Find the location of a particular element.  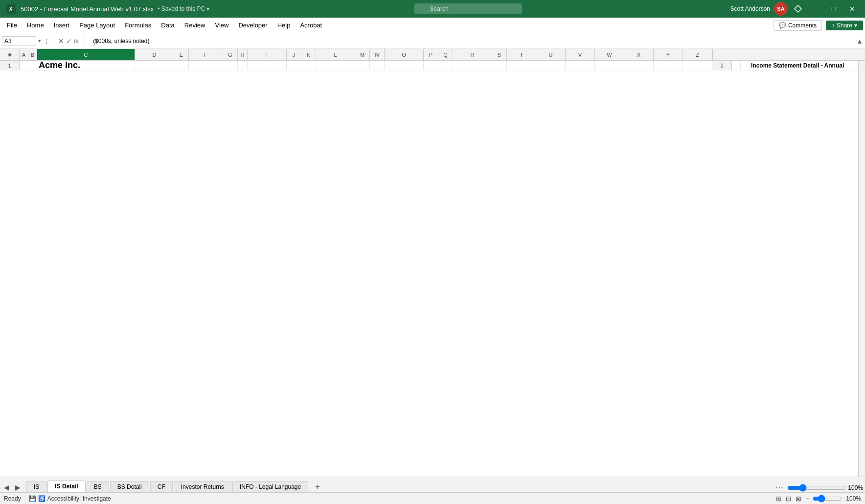

cell-A1 is located at coordinates (24, 66).